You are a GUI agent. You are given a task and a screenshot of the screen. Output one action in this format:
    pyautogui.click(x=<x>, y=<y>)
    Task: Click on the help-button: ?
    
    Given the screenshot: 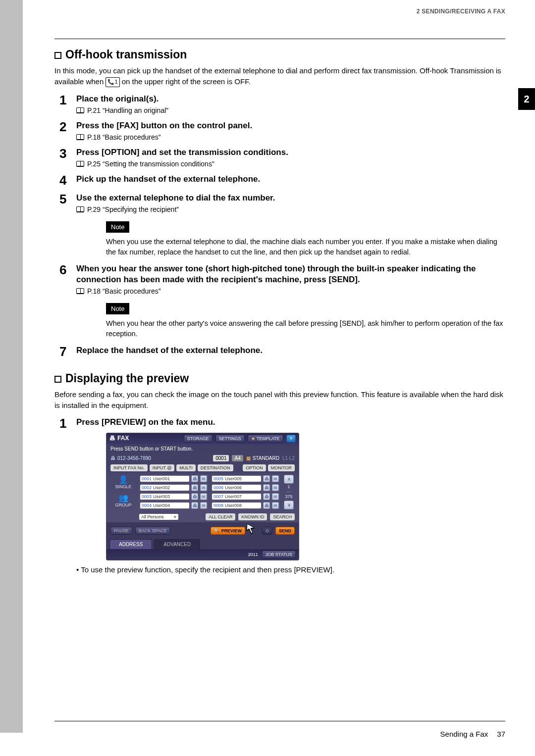 What is the action you would take?
    pyautogui.click(x=291, y=439)
    